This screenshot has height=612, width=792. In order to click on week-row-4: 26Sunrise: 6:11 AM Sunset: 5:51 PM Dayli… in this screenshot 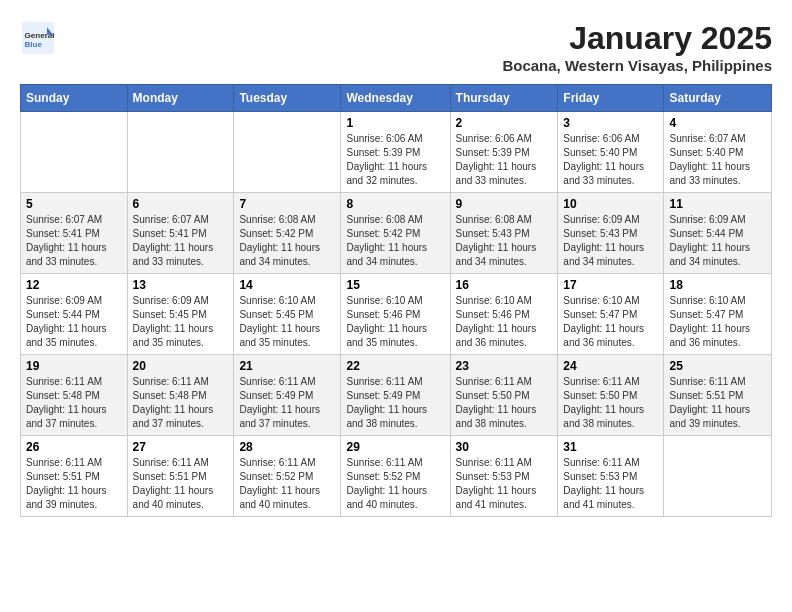, I will do `click(396, 476)`.